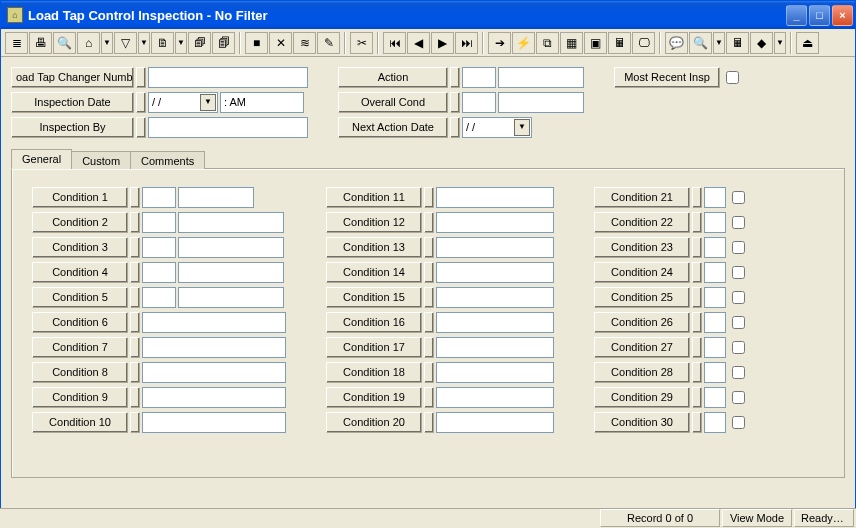  I want to click on condition-label-button: Condition 15, so click(374, 298).